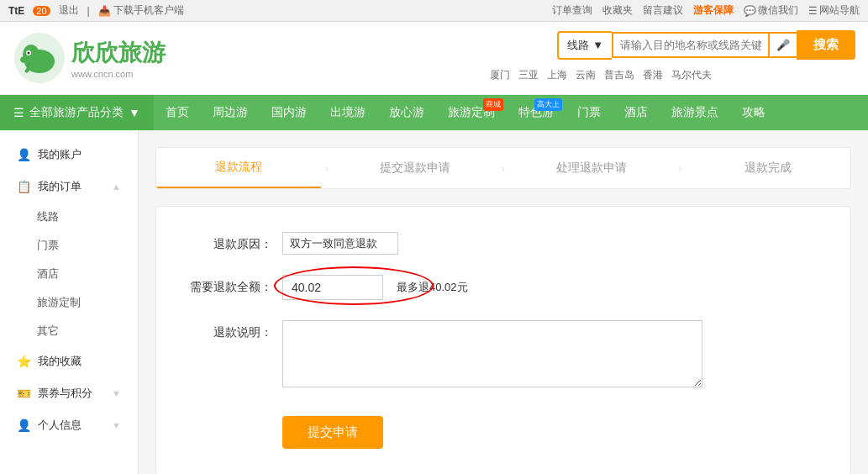  What do you see at coordinates (415, 168) in the screenshot?
I see `step-2: 提交退款申请` at bounding box center [415, 168].